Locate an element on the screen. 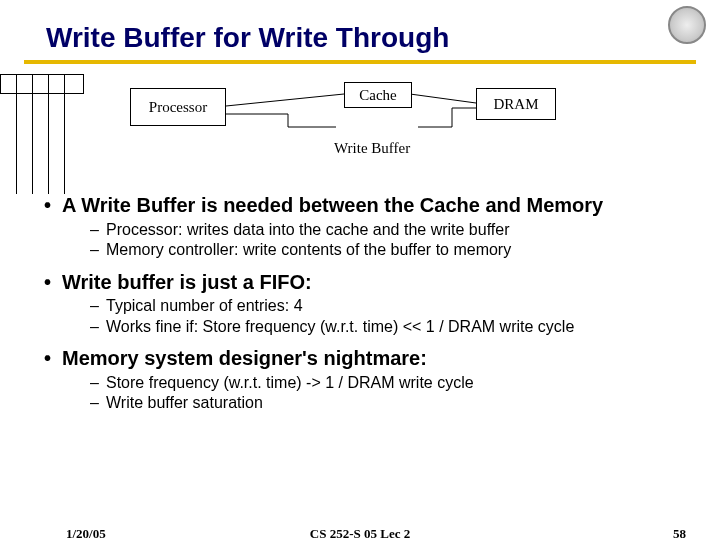  bullet-0: A Write Buffer is needed between the Cac… is located at coordinates (369, 228).